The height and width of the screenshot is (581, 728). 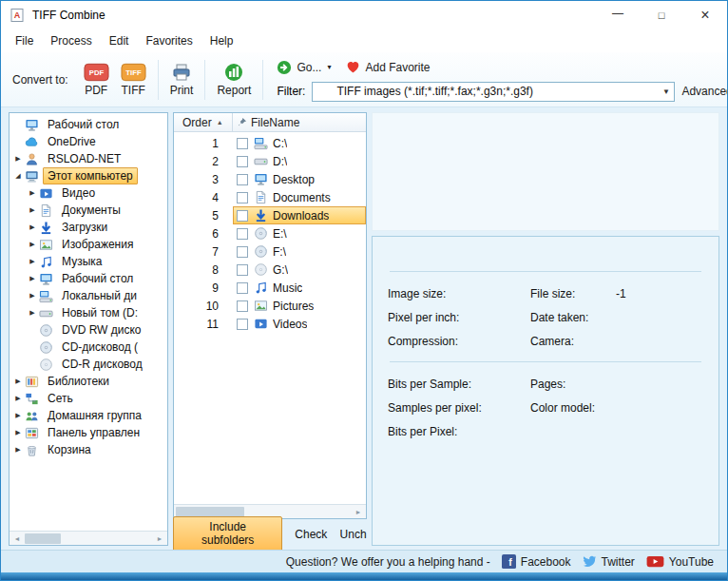 I want to click on file-entry: Documents, so click(x=299, y=198).